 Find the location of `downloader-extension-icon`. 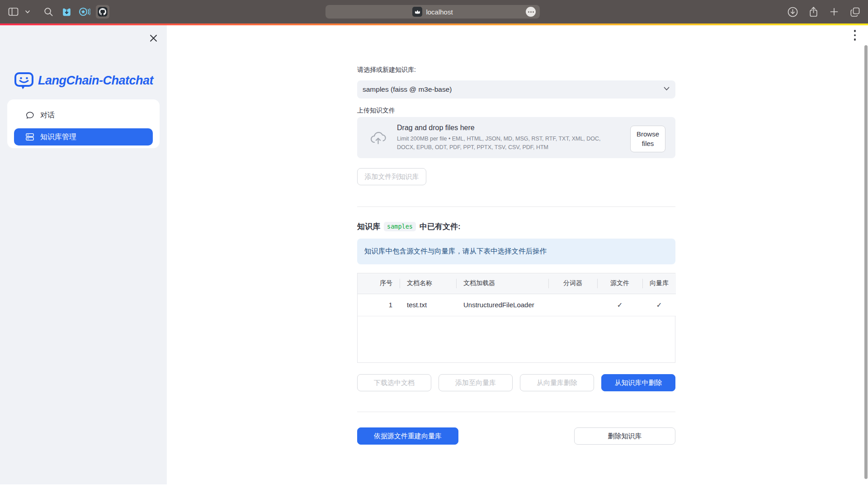

downloader-extension-icon is located at coordinates (67, 12).